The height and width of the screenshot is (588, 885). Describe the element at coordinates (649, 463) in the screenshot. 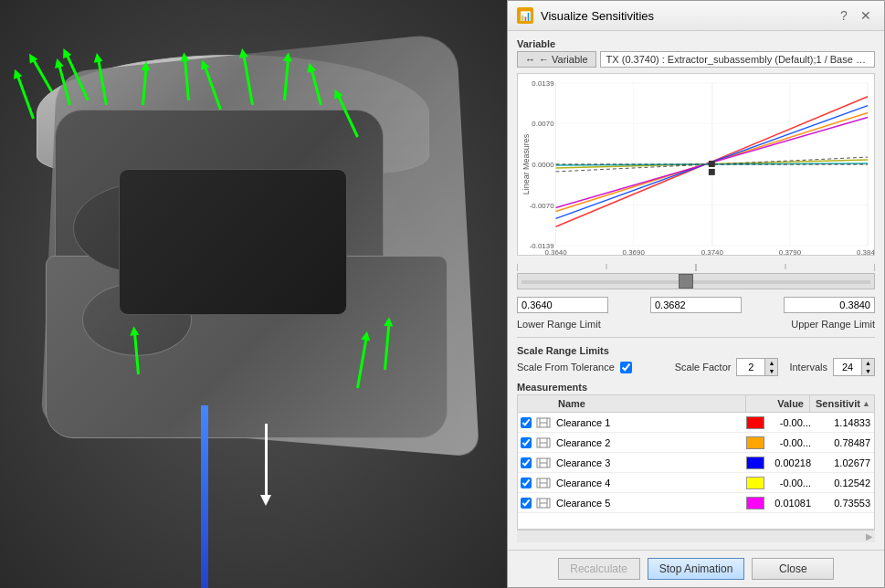

I see `row3-name: Clearance 3` at that location.